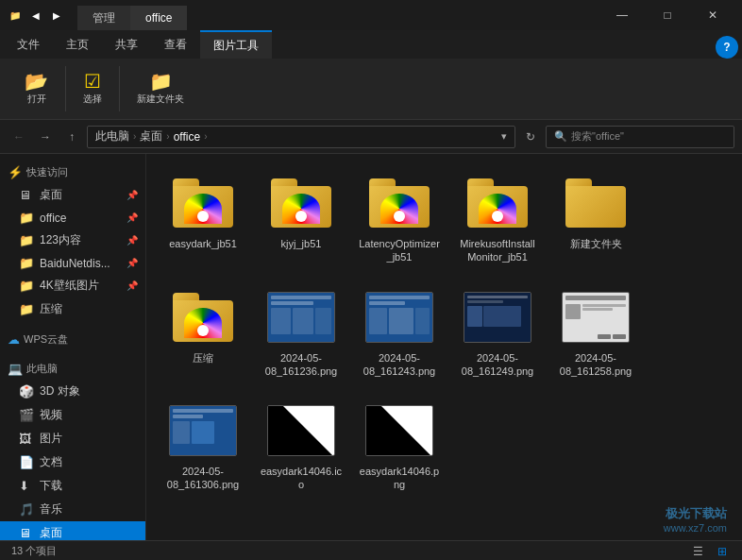 Image resolution: width=742 pixels, height=560 pixels. What do you see at coordinates (151, 136) in the screenshot?
I see `path-desktop: 桌面` at bounding box center [151, 136].